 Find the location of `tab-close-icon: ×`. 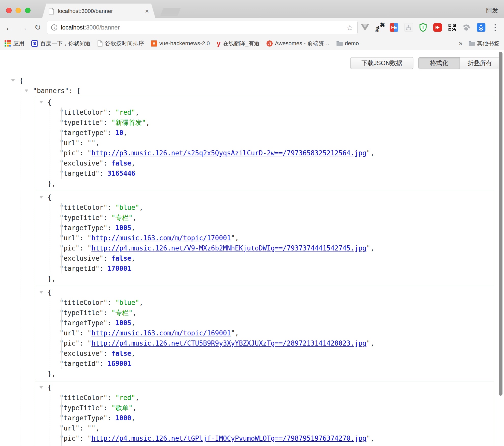

tab-close-icon: × is located at coordinates (147, 11).